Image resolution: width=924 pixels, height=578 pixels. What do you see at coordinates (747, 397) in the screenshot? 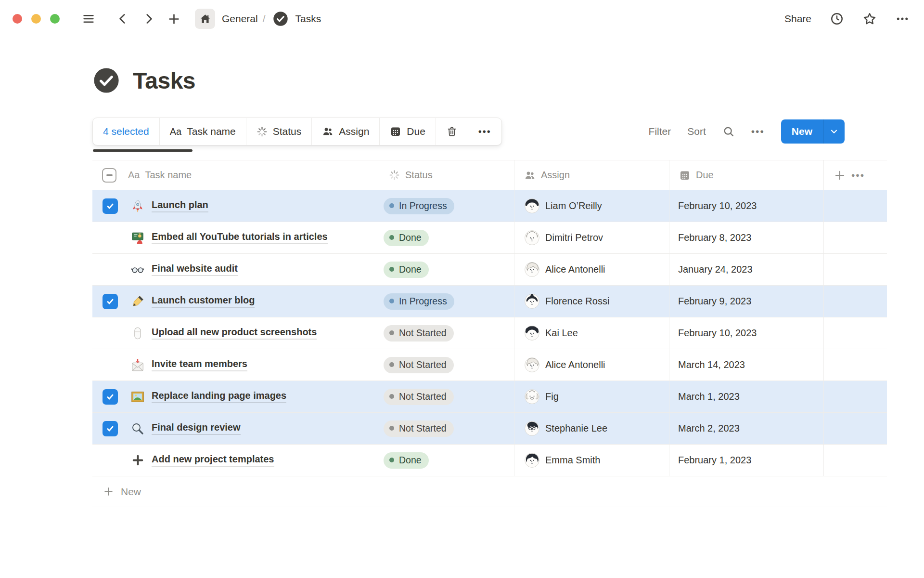
I see `due-cell: March 1, 2023` at bounding box center [747, 397].